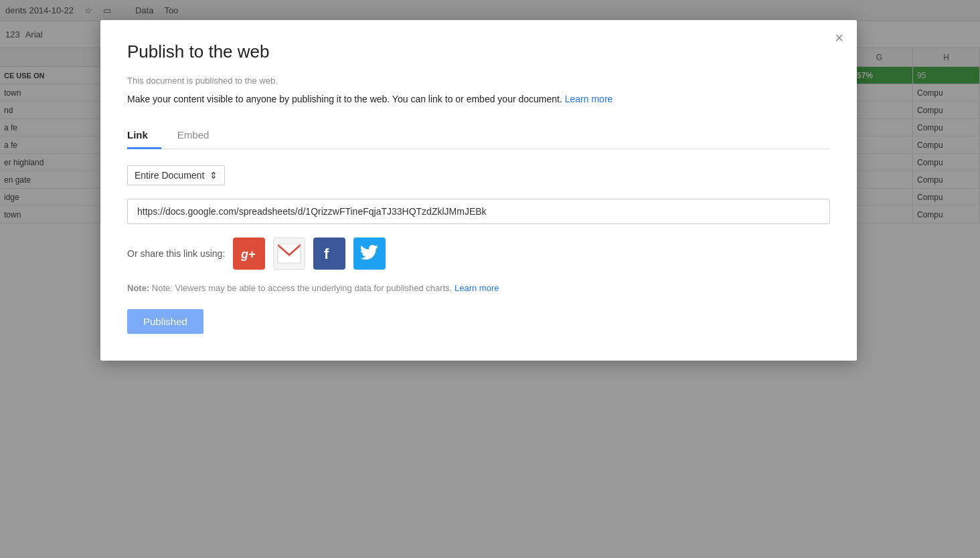 This screenshot has height=558, width=980. What do you see at coordinates (479, 254) in the screenshot?
I see `share-row: Or share this link using: g+ f` at bounding box center [479, 254].